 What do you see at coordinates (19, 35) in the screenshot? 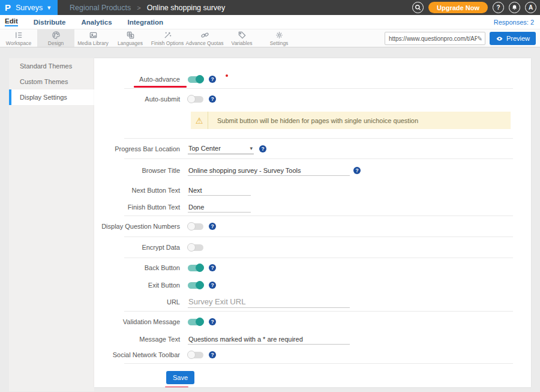
I see `workspace-icon` at bounding box center [19, 35].